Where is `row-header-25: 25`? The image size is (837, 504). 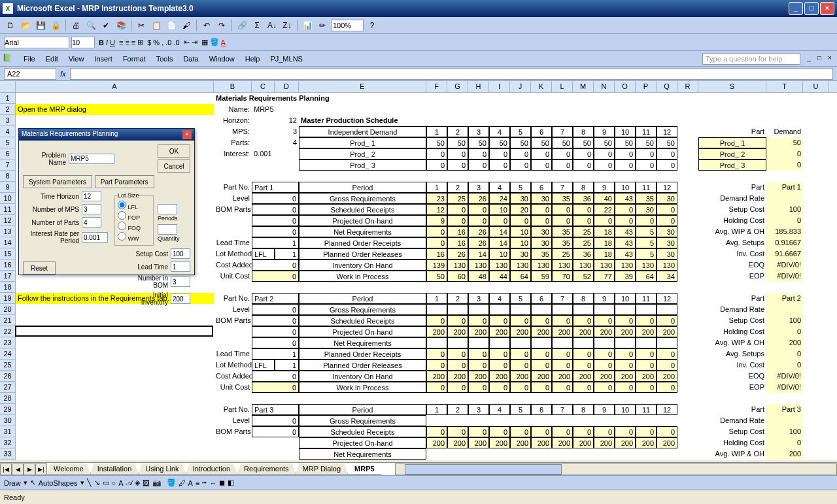
row-header-25: 25 is located at coordinates (8, 365).